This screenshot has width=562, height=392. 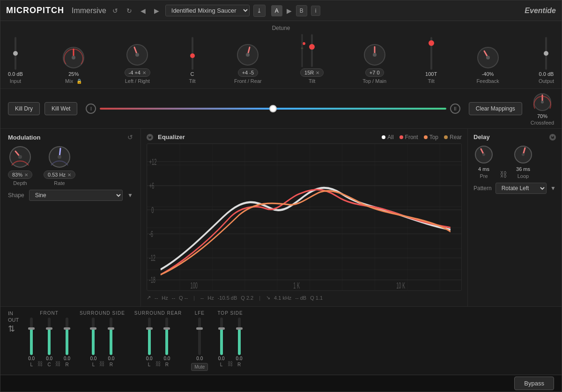 I want to click on front-fader-r: 0.0 R, so click(x=67, y=342).